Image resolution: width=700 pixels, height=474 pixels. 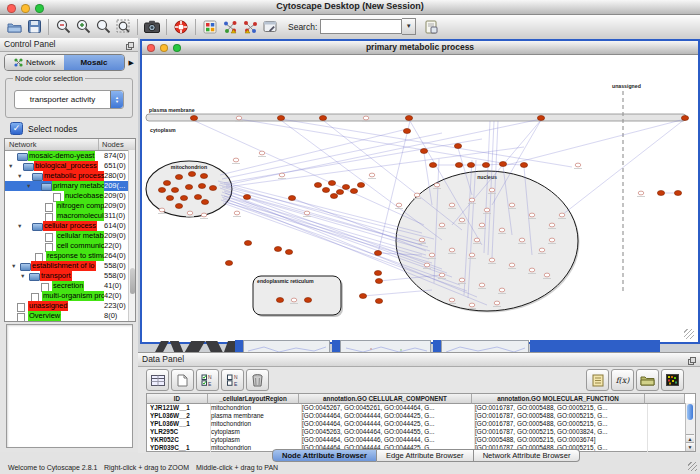 I want to click on table-cell: YPL036W__2, so click(x=179, y=416).